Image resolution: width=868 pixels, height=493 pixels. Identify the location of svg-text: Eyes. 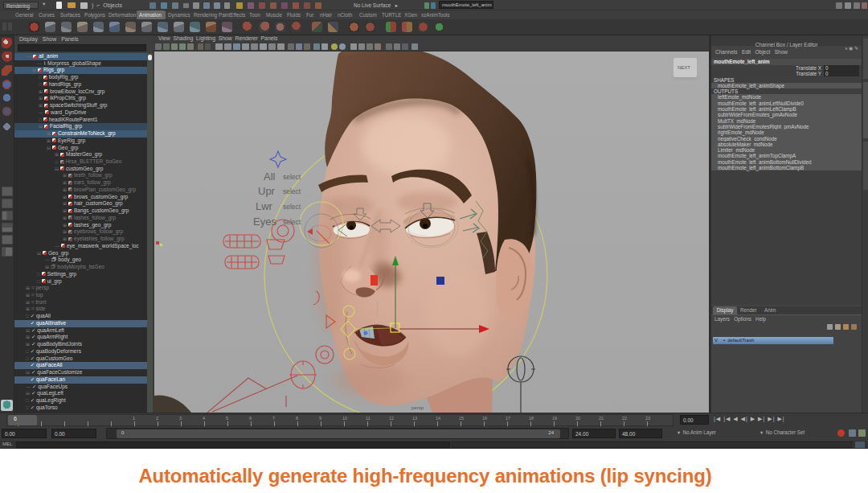
(265, 222).